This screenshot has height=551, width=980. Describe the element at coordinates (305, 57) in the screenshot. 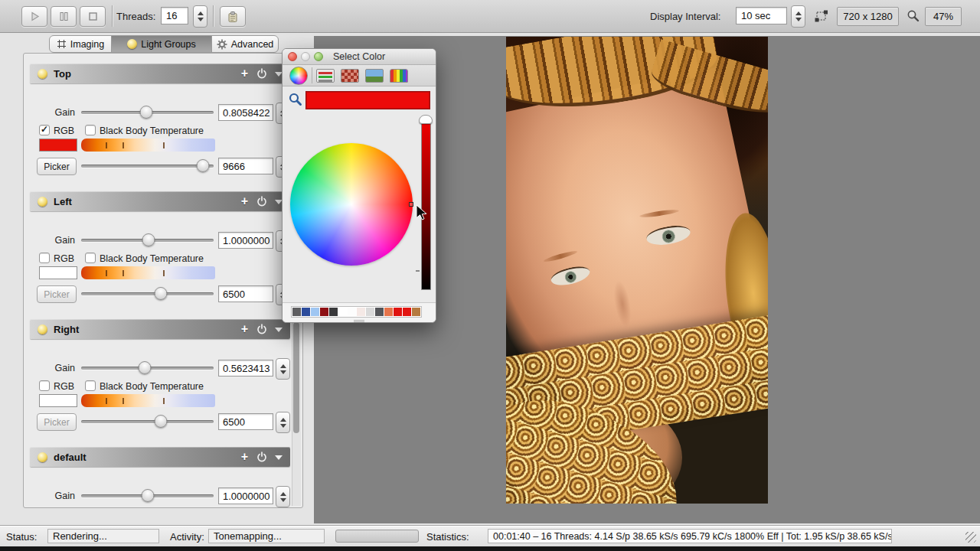

I see `minimize-button` at that location.